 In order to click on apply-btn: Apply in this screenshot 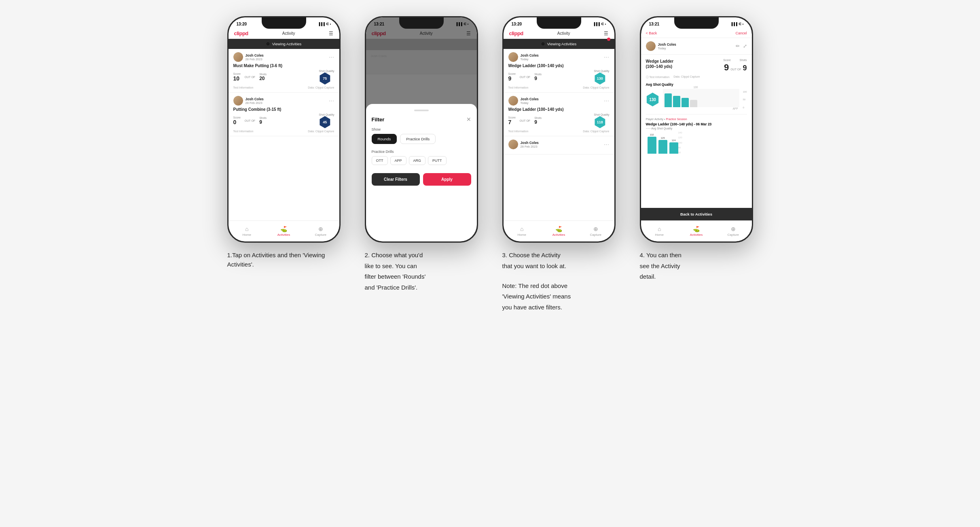, I will do `click(447, 180)`.